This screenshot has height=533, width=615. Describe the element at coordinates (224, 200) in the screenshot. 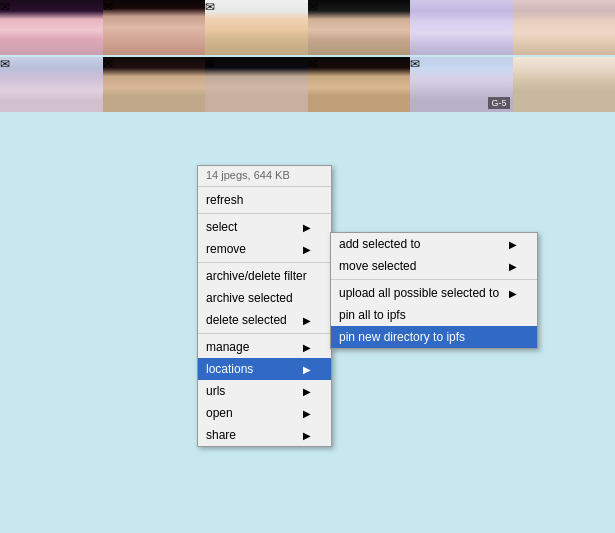

I see `menu-item-refresh-label: refresh` at that location.